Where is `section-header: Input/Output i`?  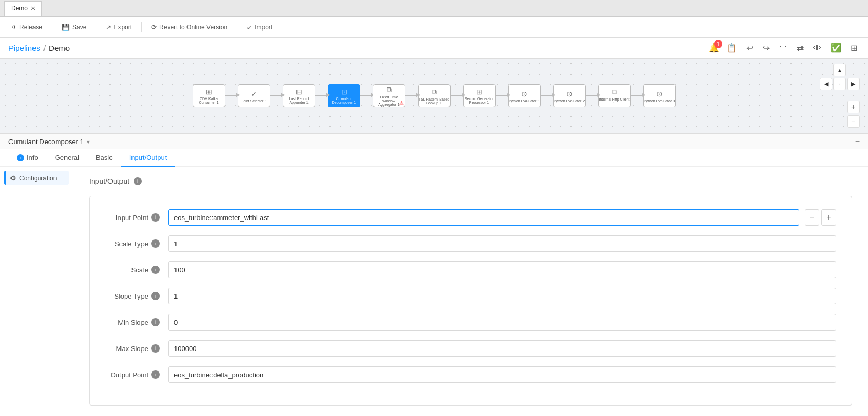
section-header: Input/Output i is located at coordinates (470, 181).